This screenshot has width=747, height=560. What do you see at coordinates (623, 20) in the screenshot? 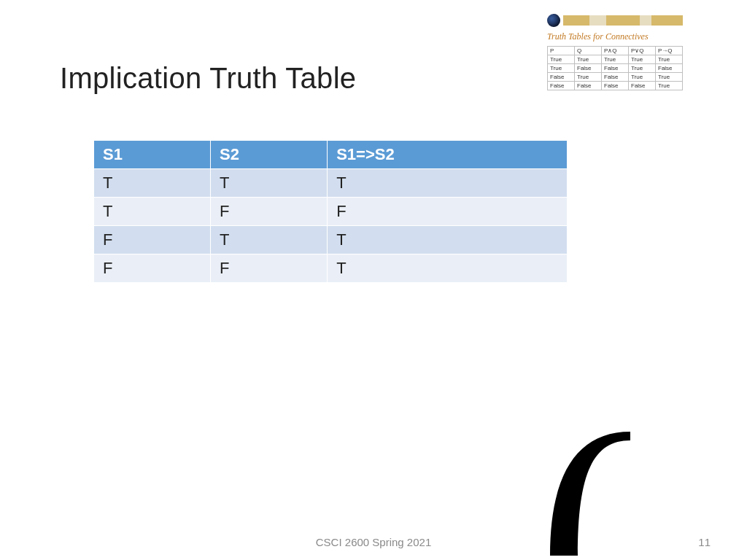
I see `map-bar-icon` at bounding box center [623, 20].